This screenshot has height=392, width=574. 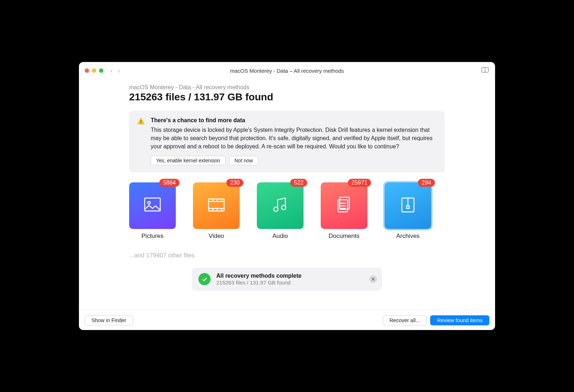 What do you see at coordinates (134, 71) in the screenshot?
I see `toolbar-icons` at bounding box center [134, 71].